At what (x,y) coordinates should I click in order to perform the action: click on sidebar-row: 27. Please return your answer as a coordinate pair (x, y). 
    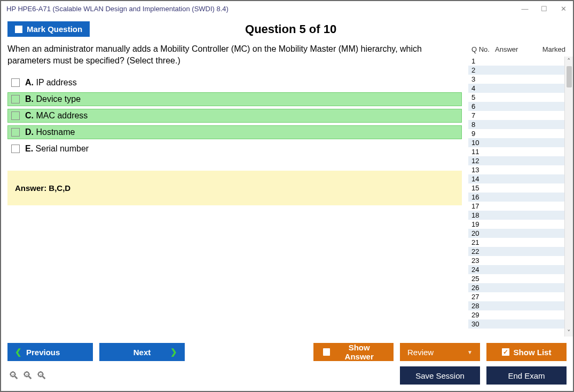
    Looking at the image, I should click on (521, 297).